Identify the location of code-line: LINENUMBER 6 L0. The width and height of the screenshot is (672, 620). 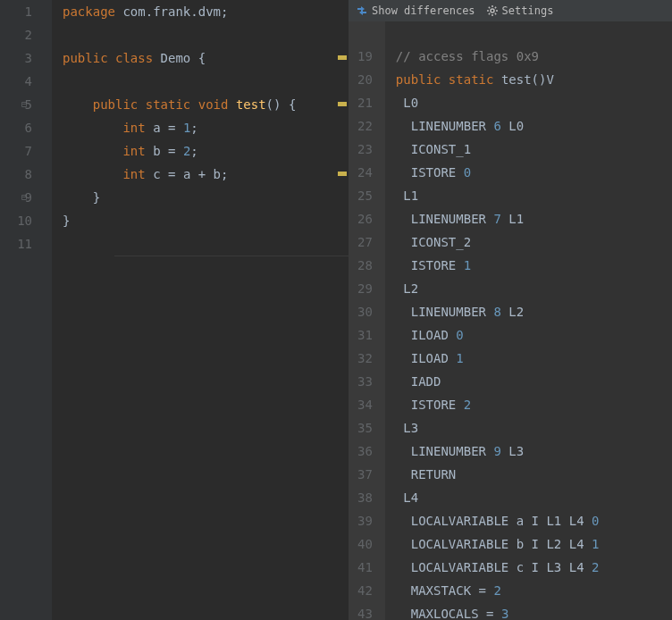
(534, 126).